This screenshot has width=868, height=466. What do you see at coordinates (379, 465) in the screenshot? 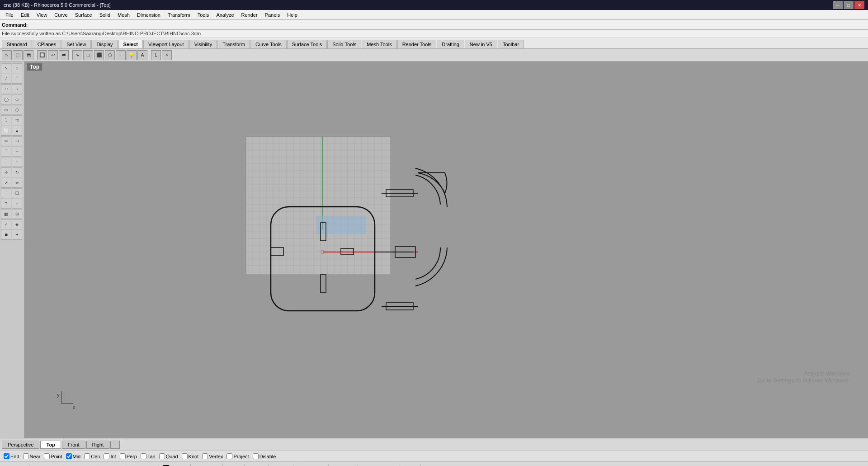
I see `status-record-history: Record History` at bounding box center [379, 465].